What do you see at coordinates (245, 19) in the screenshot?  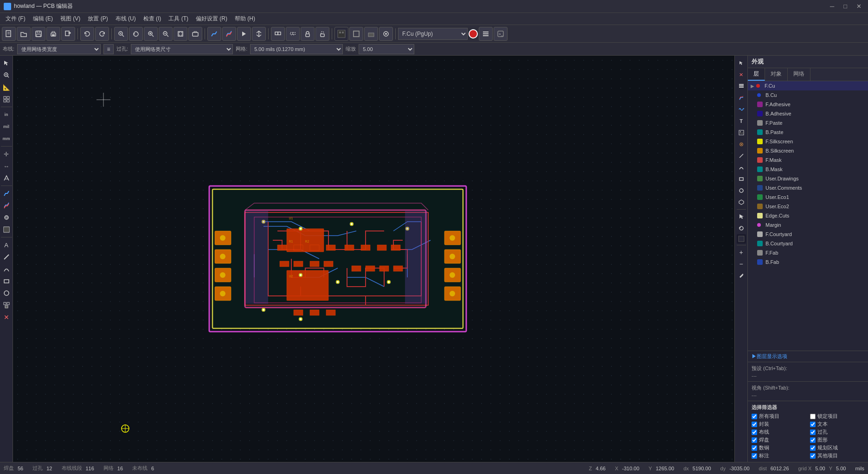 I see `menu-help: 帮助 (H)` at bounding box center [245, 19].